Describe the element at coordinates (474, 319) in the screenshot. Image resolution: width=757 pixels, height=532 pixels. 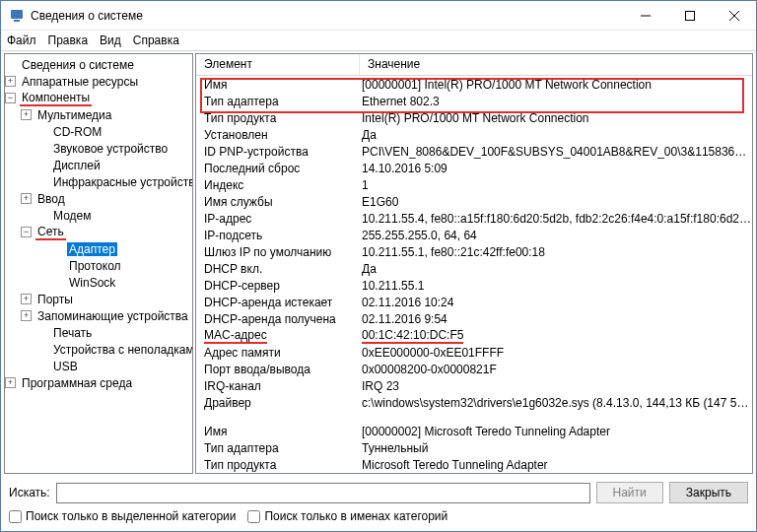
I see `table-row: DHCP-аренда получена02.11.2016 9:54` at that location.